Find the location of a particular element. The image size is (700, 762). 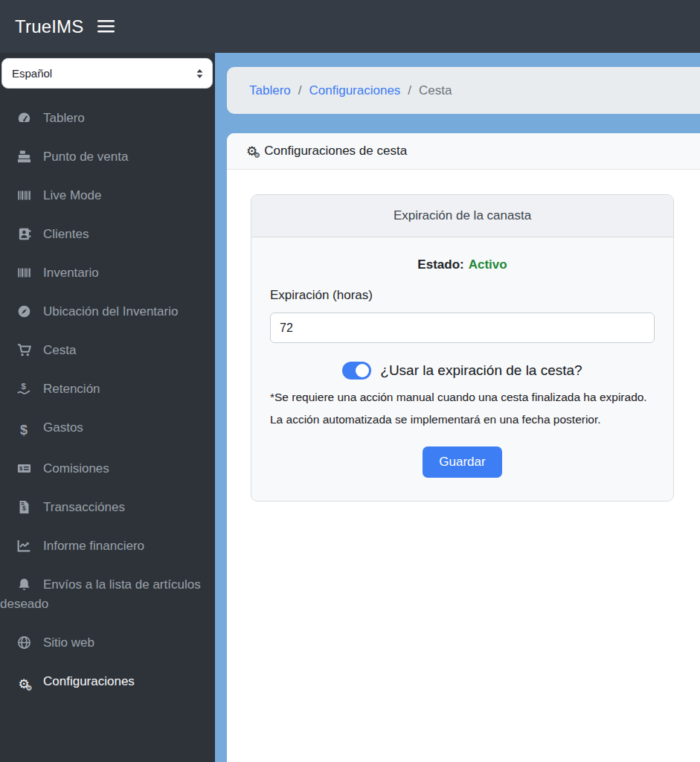

sidebar-item-sitio-web: Sitio web is located at coordinates (107, 643).